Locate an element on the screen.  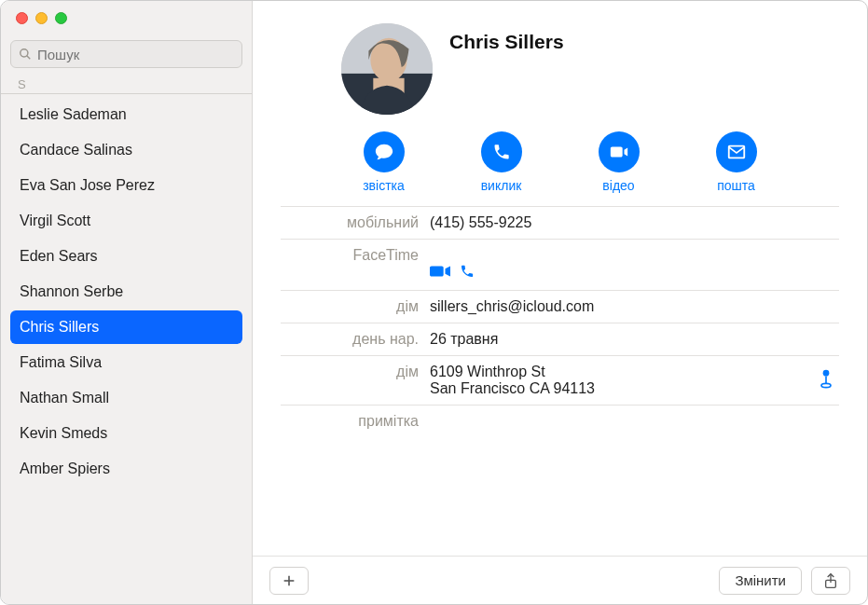
call-button: виклик is located at coordinates (502, 162).